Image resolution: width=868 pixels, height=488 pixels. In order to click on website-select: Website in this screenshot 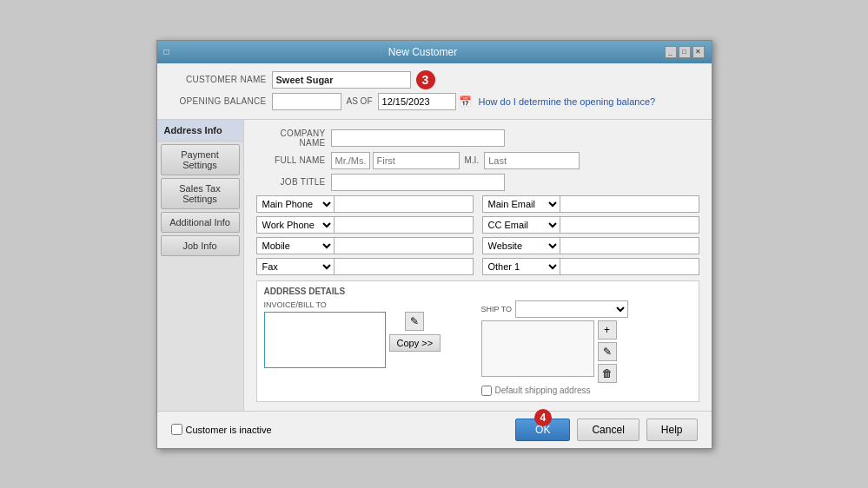, I will do `click(521, 246)`.